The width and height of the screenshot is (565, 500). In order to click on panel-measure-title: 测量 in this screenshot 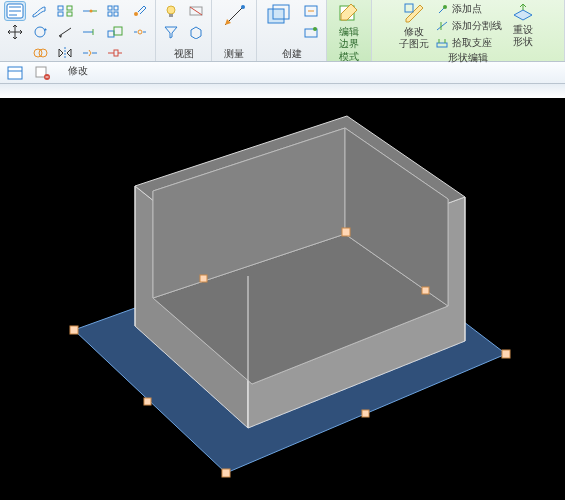, I will do `click(234, 54)`.